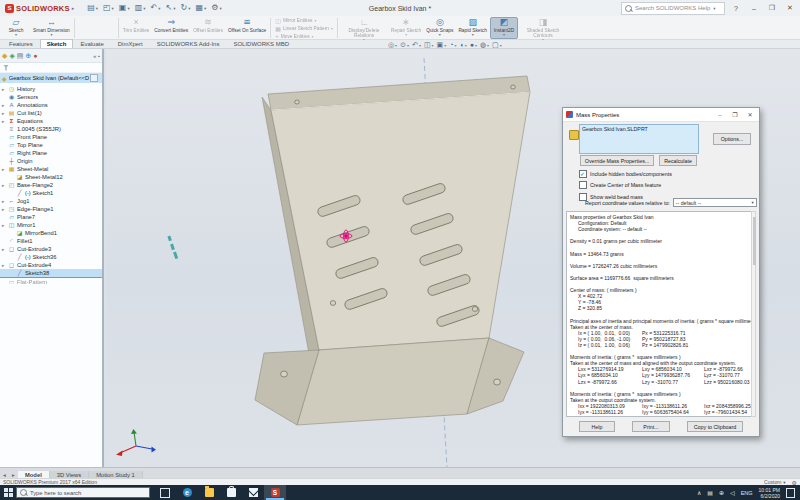 This screenshot has width=800, height=500. Describe the element at coordinates (699, 492) in the screenshot. I see `tray-expand-icon: ∧` at that location.